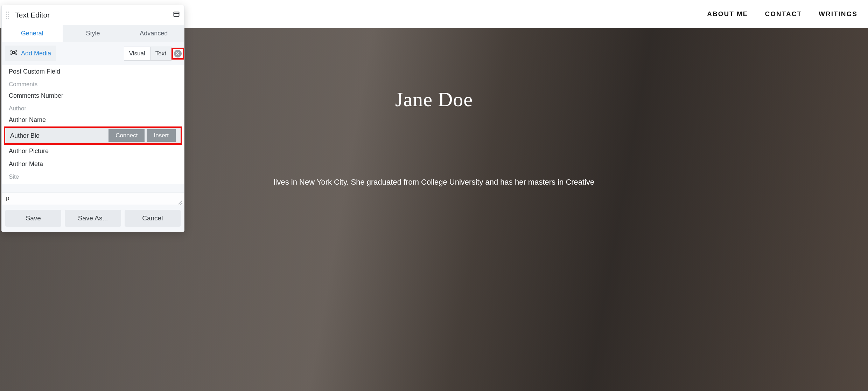 The height and width of the screenshot is (391, 868). What do you see at coordinates (180, 201) in the screenshot?
I see `resize-grip-icon` at bounding box center [180, 201].